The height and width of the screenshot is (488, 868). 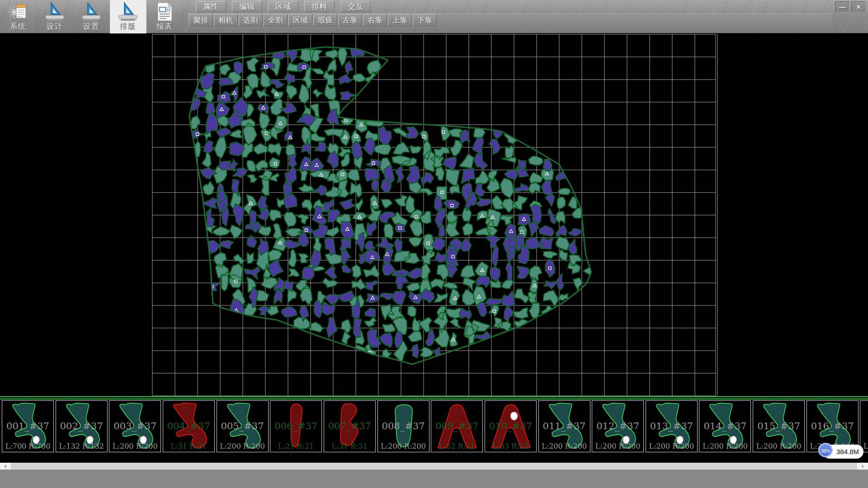 What do you see at coordinates (434, 466) in the screenshot?
I see `scrollbar-track` at bounding box center [434, 466].